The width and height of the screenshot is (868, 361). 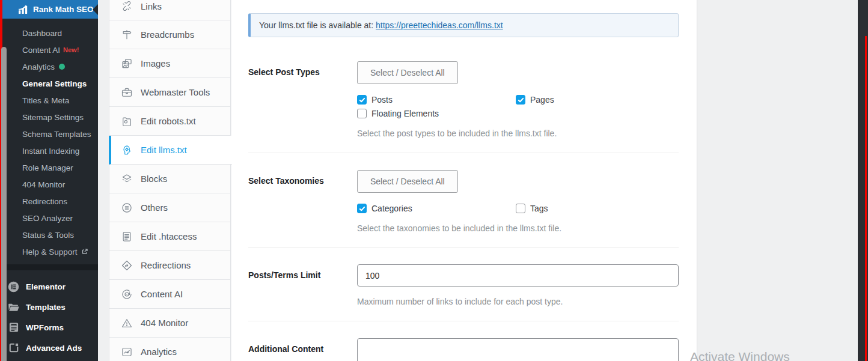 I want to click on sidebar-item-general-settings: General Settings, so click(x=49, y=83).